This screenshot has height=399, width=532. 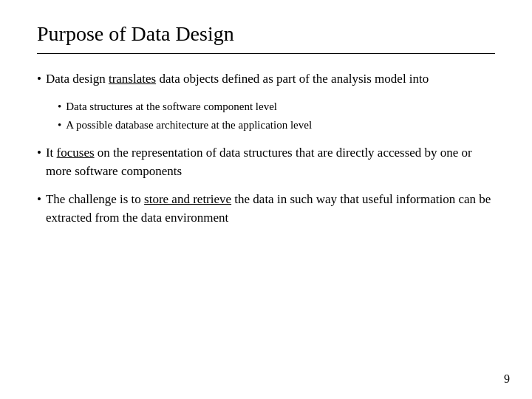 What do you see at coordinates (266, 53) in the screenshot?
I see `title-divider` at bounding box center [266, 53].